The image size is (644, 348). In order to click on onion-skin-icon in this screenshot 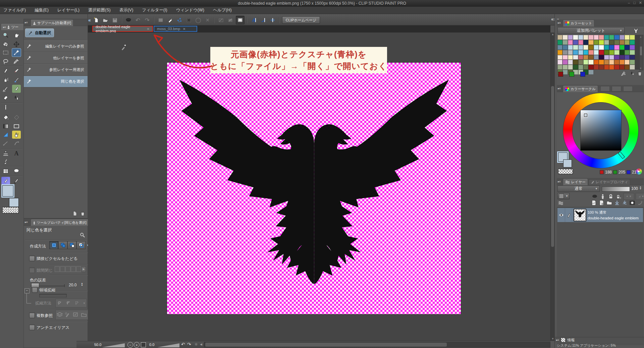, I will do `click(603, 196)`.